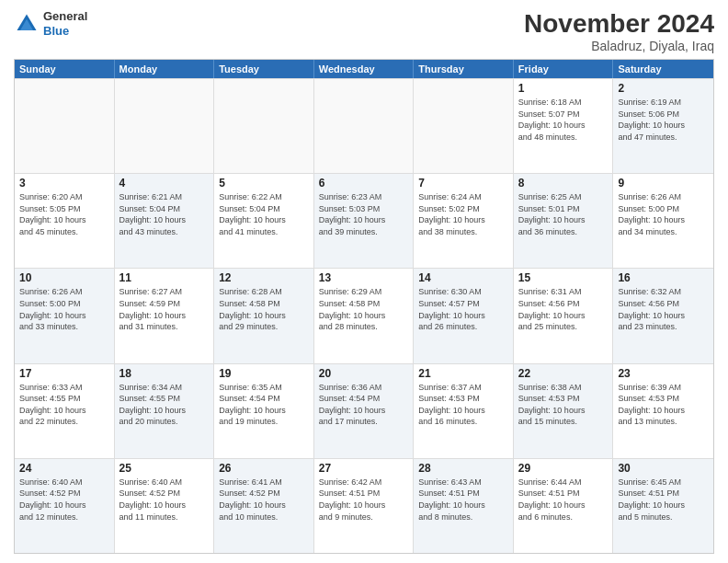 Image resolution: width=728 pixels, height=563 pixels. What do you see at coordinates (64, 69) in the screenshot?
I see `header-day: Sunday` at bounding box center [64, 69].